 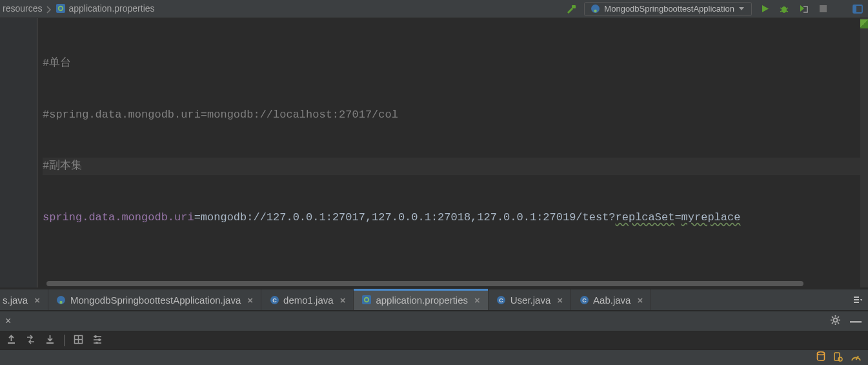 I want to click on swap-icon, so click(x=31, y=340).